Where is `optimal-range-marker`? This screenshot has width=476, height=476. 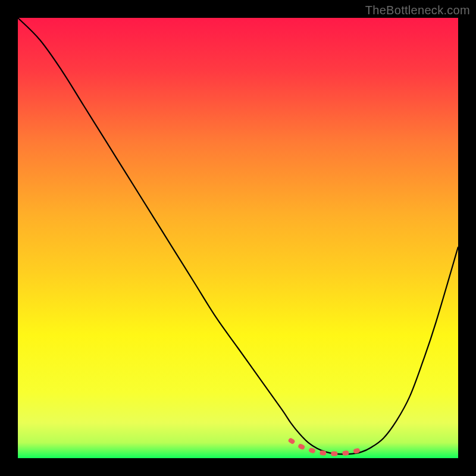
optimal-range-marker is located at coordinates (328, 447).